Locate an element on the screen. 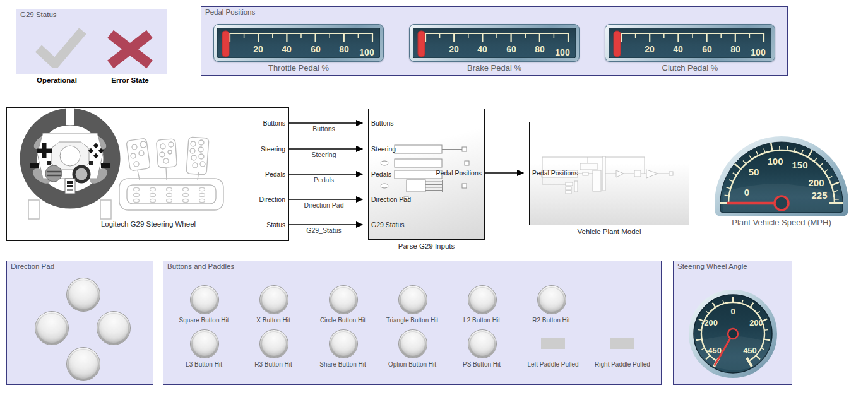  speed-tick-200: 200 is located at coordinates (816, 183).